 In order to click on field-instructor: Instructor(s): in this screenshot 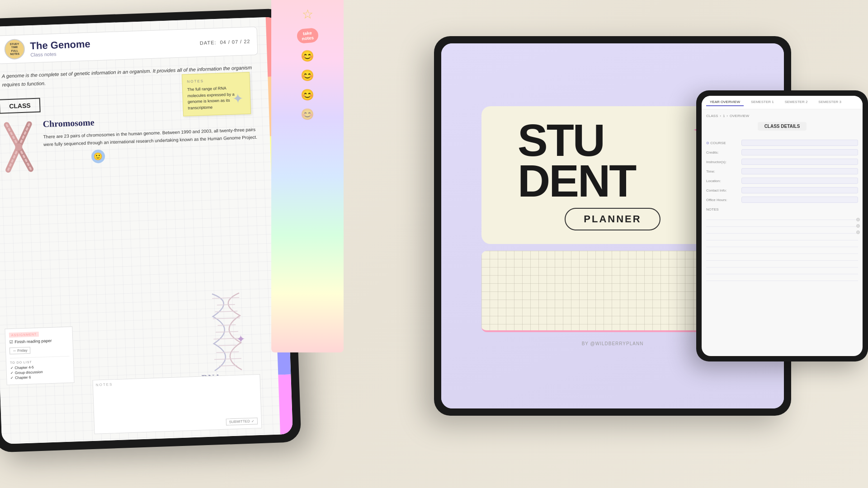, I will do `click(782, 162)`.